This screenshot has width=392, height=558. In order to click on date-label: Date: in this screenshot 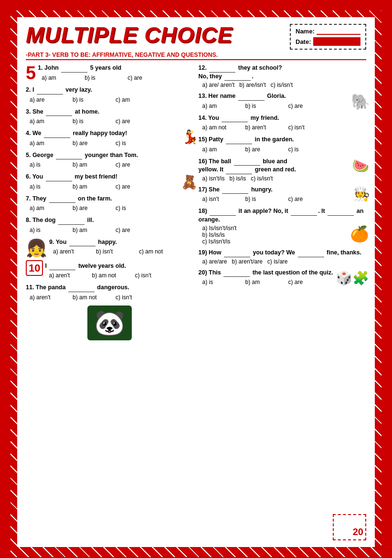, I will do `click(304, 42)`.